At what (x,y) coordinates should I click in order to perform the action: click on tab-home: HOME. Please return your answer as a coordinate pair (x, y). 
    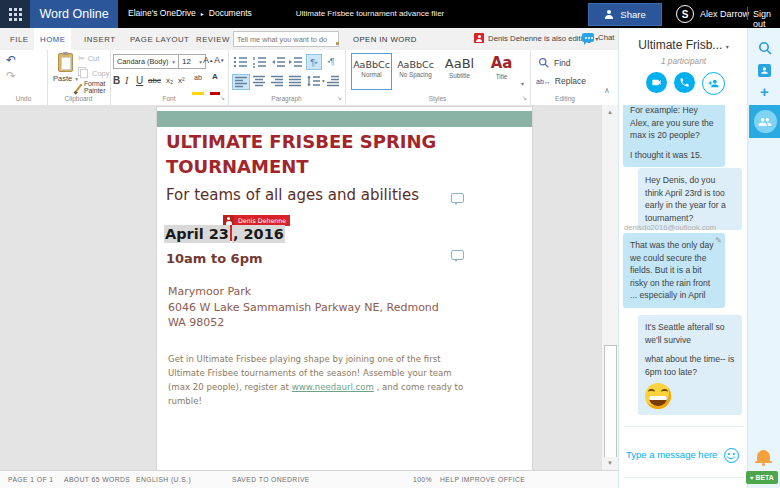
    Looking at the image, I should click on (52, 39).